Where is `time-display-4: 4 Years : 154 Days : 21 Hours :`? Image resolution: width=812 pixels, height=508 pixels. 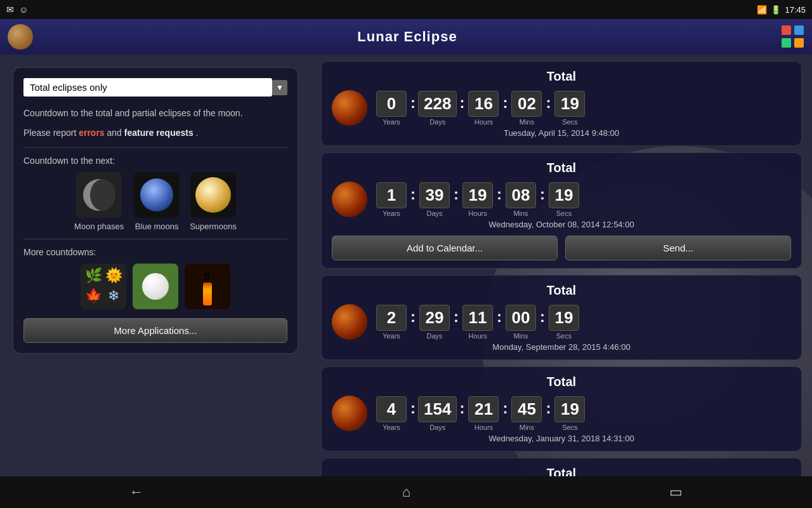 time-display-4: 4 Years : 154 Days : 21 Hours : is located at coordinates (583, 414).